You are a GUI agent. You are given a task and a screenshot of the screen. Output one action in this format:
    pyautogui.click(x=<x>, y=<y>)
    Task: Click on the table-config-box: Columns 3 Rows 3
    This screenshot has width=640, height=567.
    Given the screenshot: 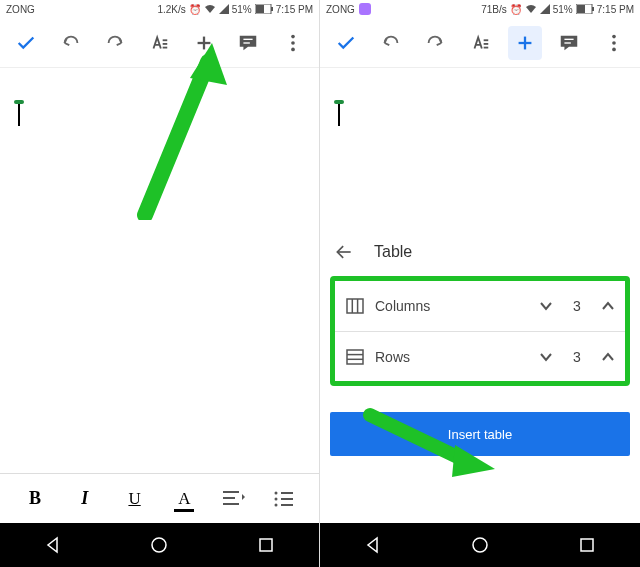 What is the action you would take?
    pyautogui.click(x=480, y=331)
    